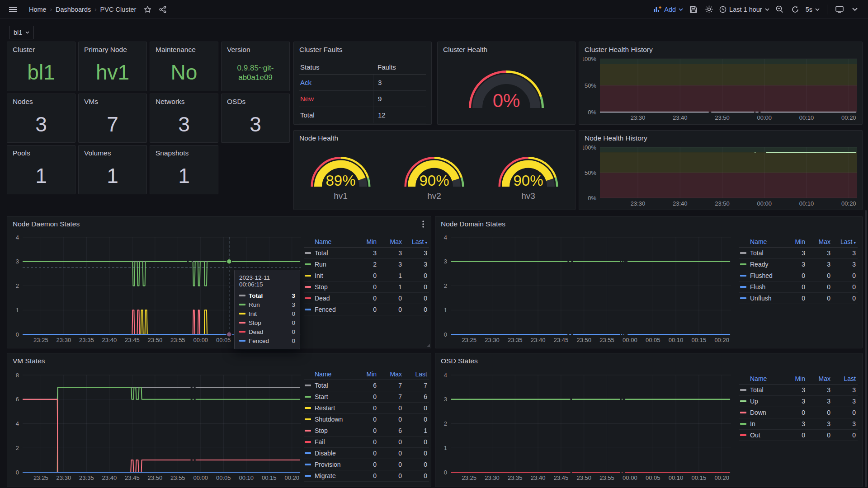  What do you see at coordinates (23, 102) in the screenshot?
I see `panel-title: Nodes` at bounding box center [23, 102].